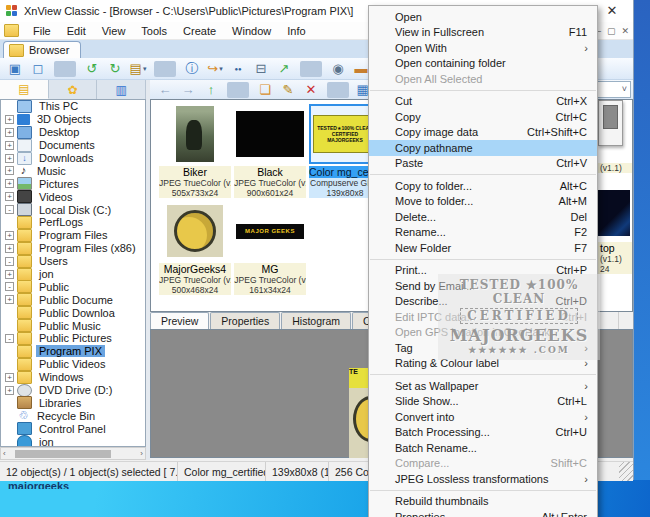  Describe the element at coordinates (483, 433) in the screenshot. I see `context-menu-item: Batch Processing... Ctrl+U` at that location.